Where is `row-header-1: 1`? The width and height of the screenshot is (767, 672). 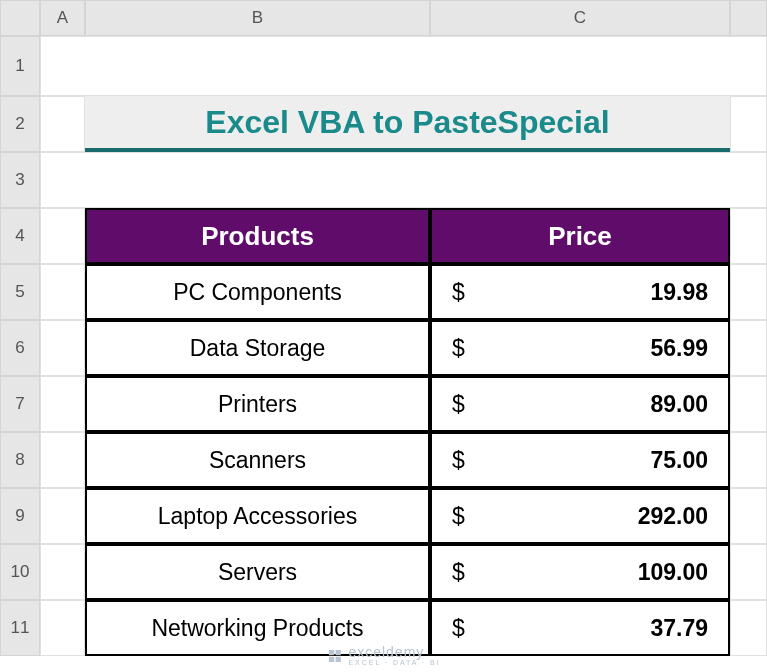 row-header-1: 1 is located at coordinates (20, 66).